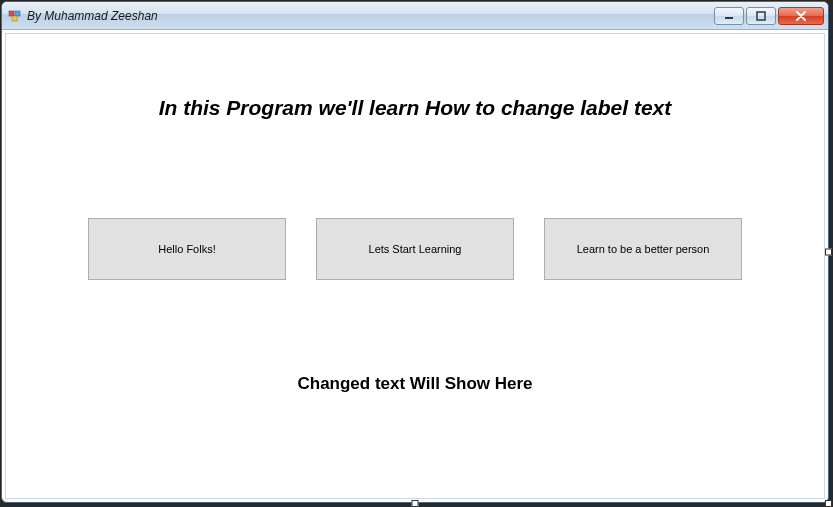  I want to click on resize-handle-corner, so click(828, 504).